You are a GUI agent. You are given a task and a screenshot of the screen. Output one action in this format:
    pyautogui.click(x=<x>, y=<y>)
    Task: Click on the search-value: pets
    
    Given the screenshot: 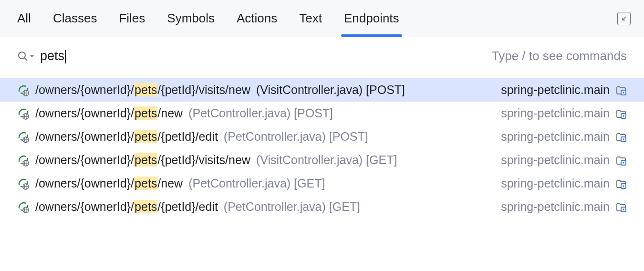 What is the action you would take?
    pyautogui.click(x=52, y=56)
    